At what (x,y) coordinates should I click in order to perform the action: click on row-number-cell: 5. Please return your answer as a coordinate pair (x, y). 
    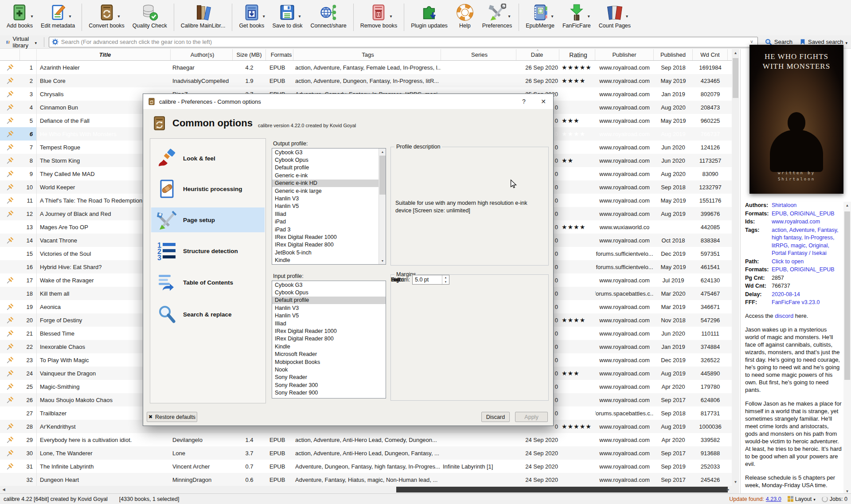
    Looking at the image, I should click on (28, 121).